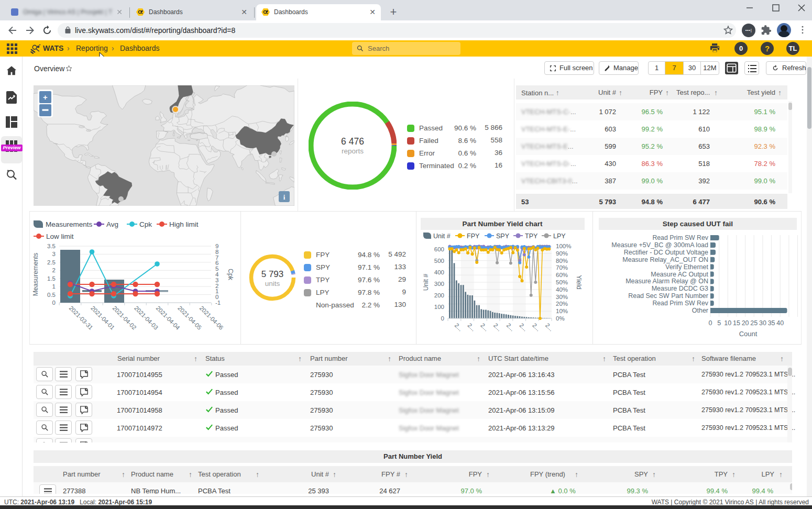 This screenshot has height=509, width=812. Describe the element at coordinates (439, 307) in the screenshot. I see `svg-text: 100` at that location.